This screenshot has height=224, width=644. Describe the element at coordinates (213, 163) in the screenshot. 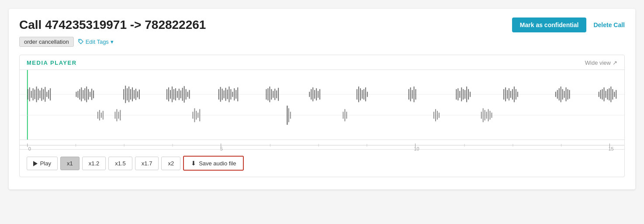

I see `save-audio-button: ⬇ Save audio file` at that location.